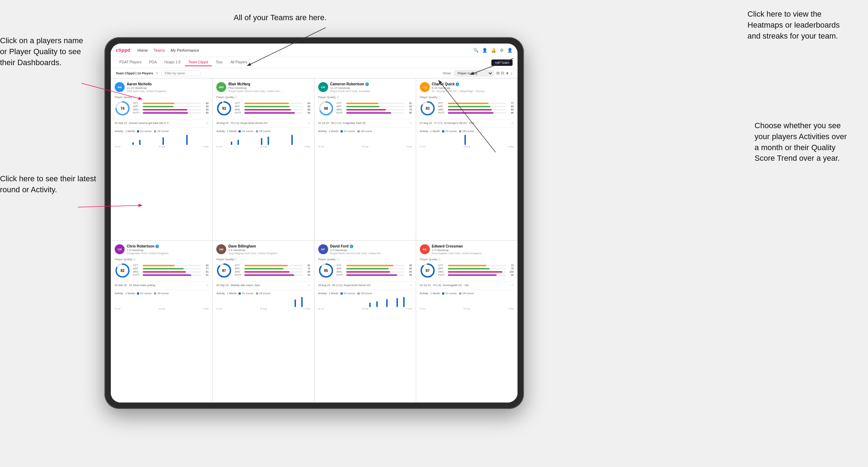 This screenshot has width=868, height=467. Describe the element at coordinates (168, 246) in the screenshot. I see `player-name: Chris Robertson ✓` at that location.